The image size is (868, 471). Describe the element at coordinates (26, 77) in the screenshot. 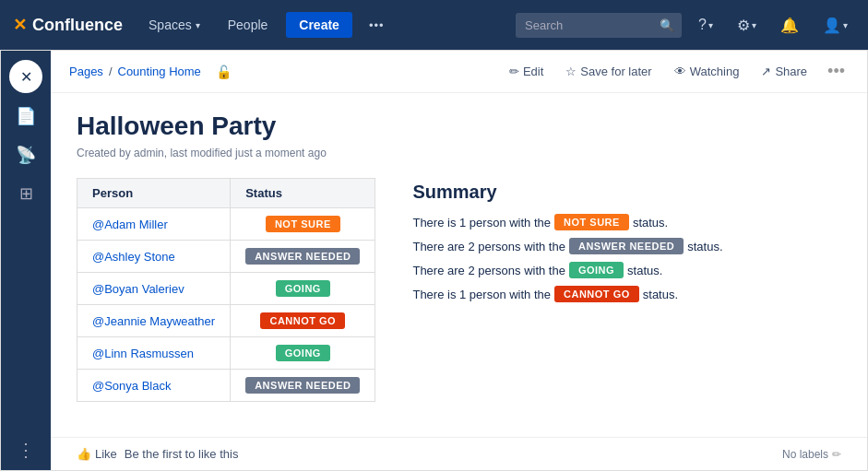

I see `sidebar-home-icon: ✕` at that location.